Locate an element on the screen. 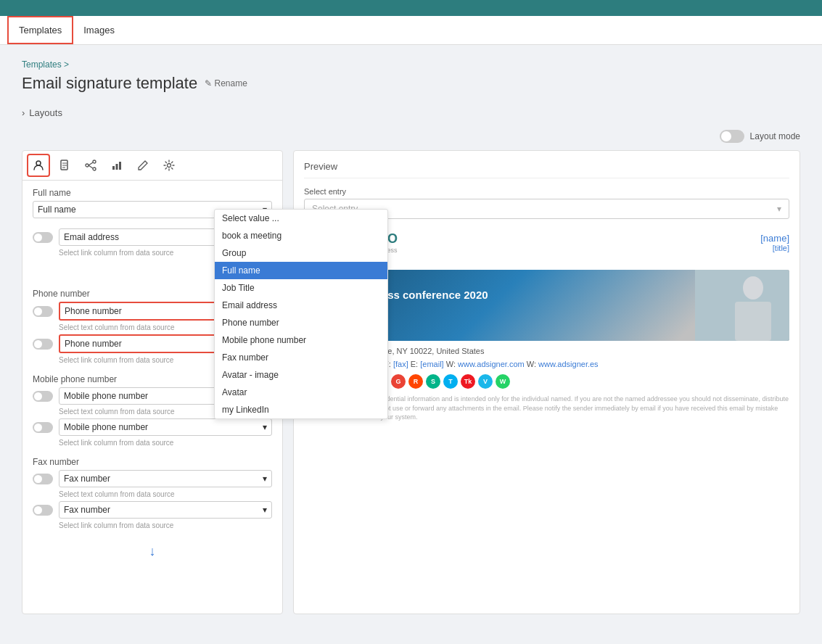 Image resolution: width=822 pixels, height=644 pixels. dropdown-item-linkedin: my LinkedIn is located at coordinates (301, 410).